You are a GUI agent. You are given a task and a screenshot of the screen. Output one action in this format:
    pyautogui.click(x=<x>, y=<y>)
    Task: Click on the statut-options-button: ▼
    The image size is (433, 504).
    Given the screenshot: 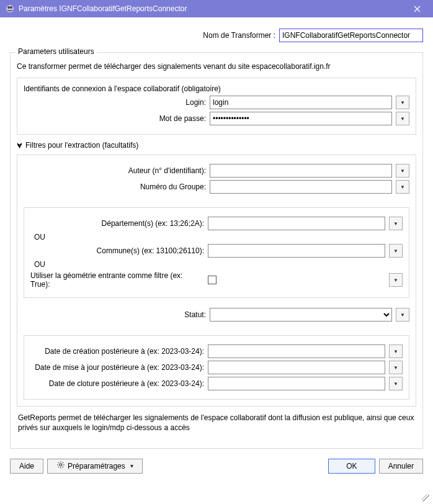 What is the action you would take?
    pyautogui.click(x=403, y=315)
    